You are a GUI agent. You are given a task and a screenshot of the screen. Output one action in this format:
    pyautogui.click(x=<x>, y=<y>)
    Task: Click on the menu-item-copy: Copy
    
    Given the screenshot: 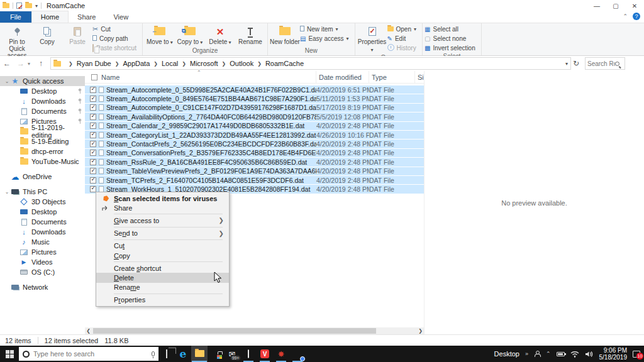 What is the action you would take?
    pyautogui.click(x=162, y=255)
    